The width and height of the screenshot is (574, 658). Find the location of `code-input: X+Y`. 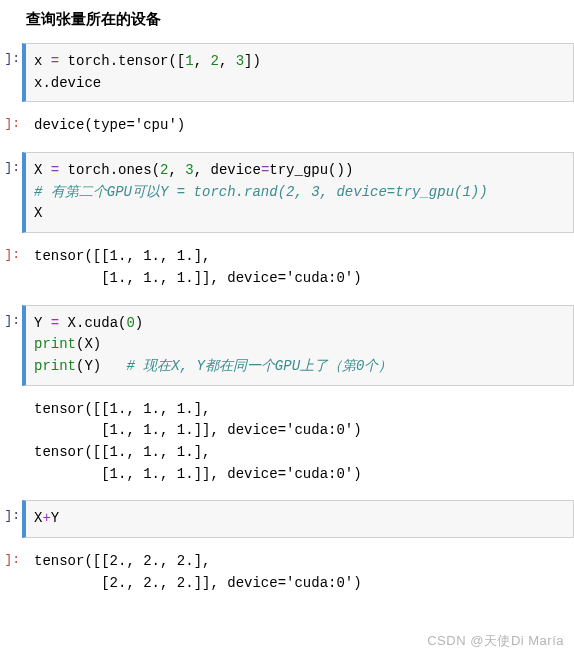

code-input: X+Y is located at coordinates (298, 519).